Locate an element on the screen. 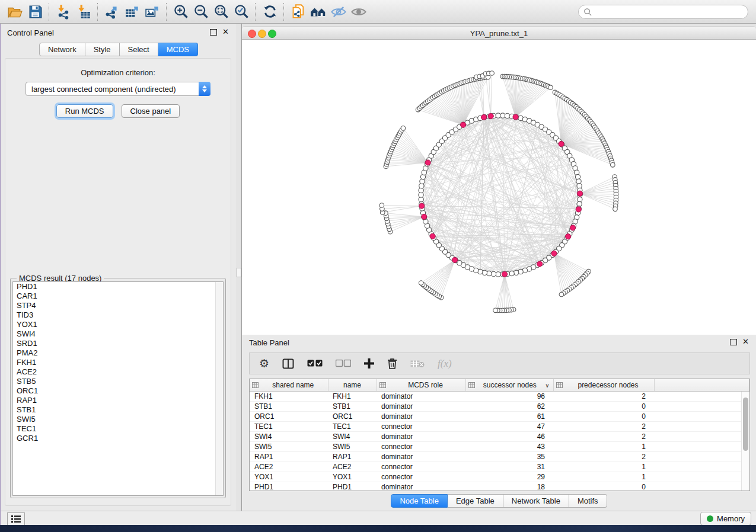  add-column-icon is located at coordinates (369, 364).